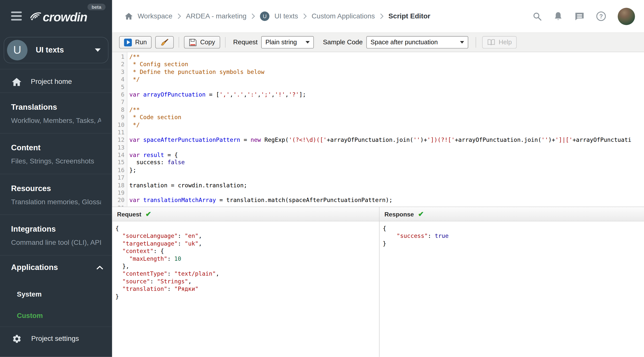  What do you see at coordinates (56, 194) in the screenshot?
I see `sidebar-section-resources: ResourcesTranslation memories, Glossari…` at bounding box center [56, 194].